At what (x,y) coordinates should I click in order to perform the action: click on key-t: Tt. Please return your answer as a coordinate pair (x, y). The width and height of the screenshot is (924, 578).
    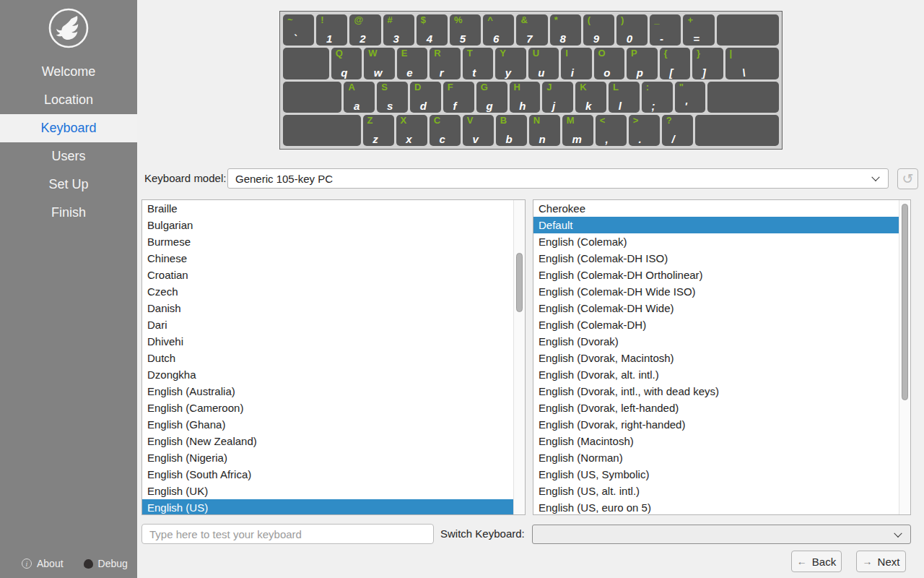
    Looking at the image, I should click on (478, 64).